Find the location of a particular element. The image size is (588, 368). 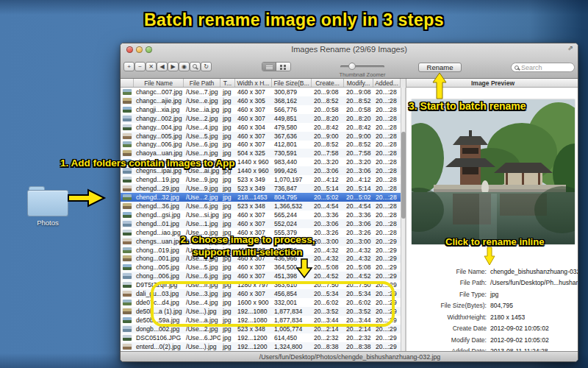

thumbnail-zoomer-knob is located at coordinates (352, 66).